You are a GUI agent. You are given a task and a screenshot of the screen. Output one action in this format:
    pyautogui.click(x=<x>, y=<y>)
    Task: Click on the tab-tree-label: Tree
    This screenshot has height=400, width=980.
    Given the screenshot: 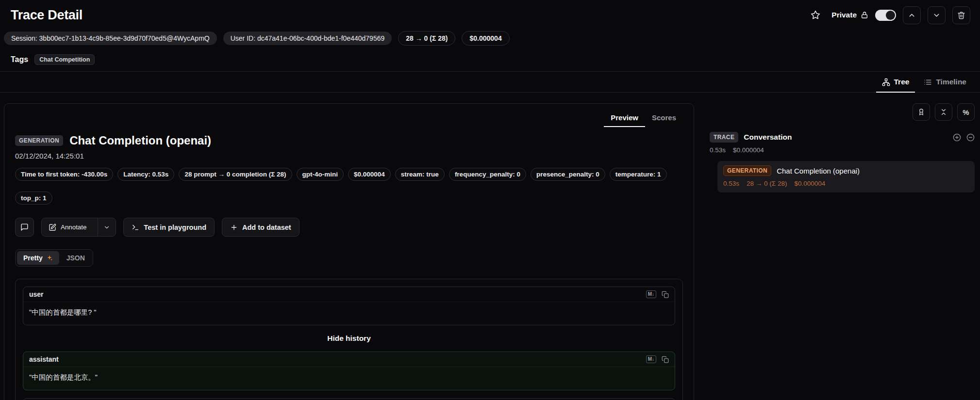 What is the action you would take?
    pyautogui.click(x=902, y=82)
    